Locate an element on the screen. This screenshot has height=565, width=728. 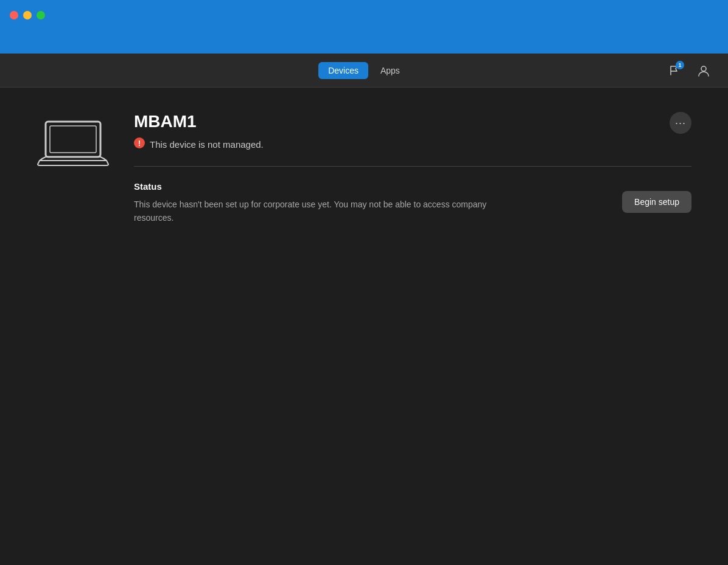
device-icon-container is located at coordinates (73, 145).